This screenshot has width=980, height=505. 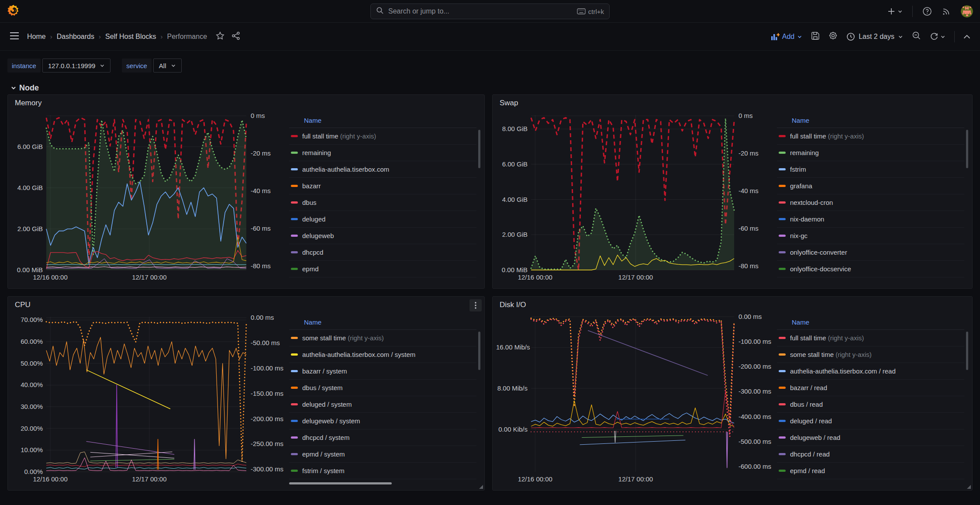 What do you see at coordinates (946, 11) in the screenshot?
I see `news-button` at bounding box center [946, 11].